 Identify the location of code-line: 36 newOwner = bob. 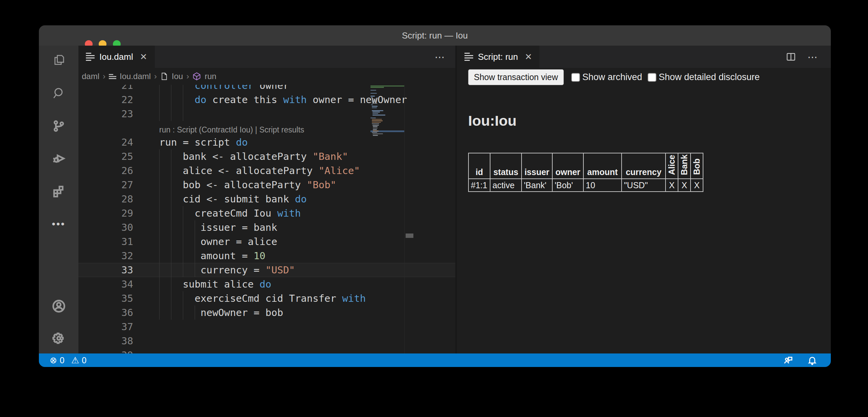
(267, 313).